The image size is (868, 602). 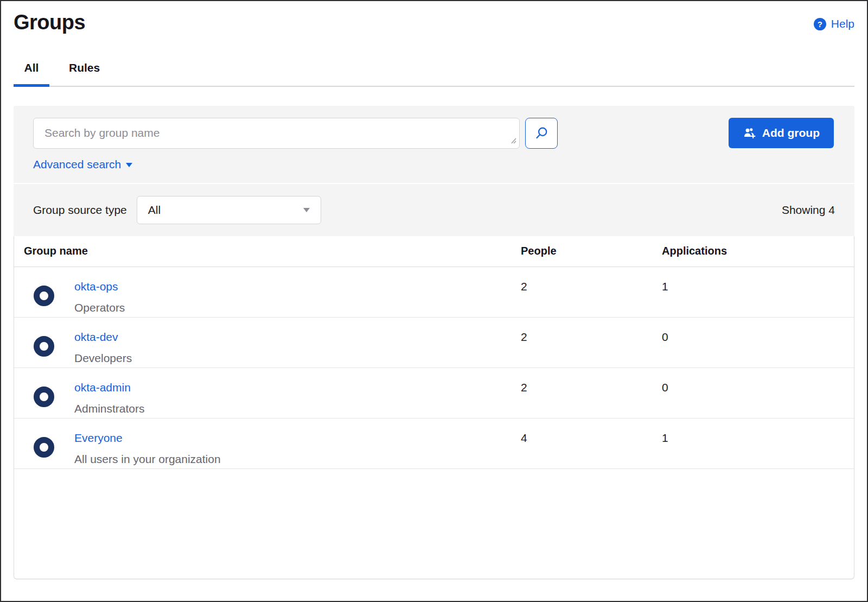 I want to click on add-group-label: Add group, so click(x=791, y=133).